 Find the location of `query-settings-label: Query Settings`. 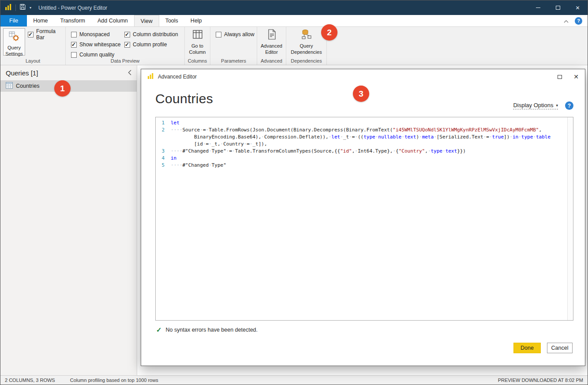

query-settings-label: Query Settings is located at coordinates (14, 51).